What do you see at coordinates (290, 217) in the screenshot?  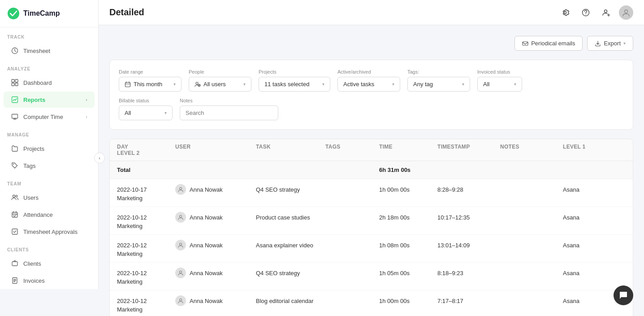 I see `task-cell: Product case studies` at bounding box center [290, 217].